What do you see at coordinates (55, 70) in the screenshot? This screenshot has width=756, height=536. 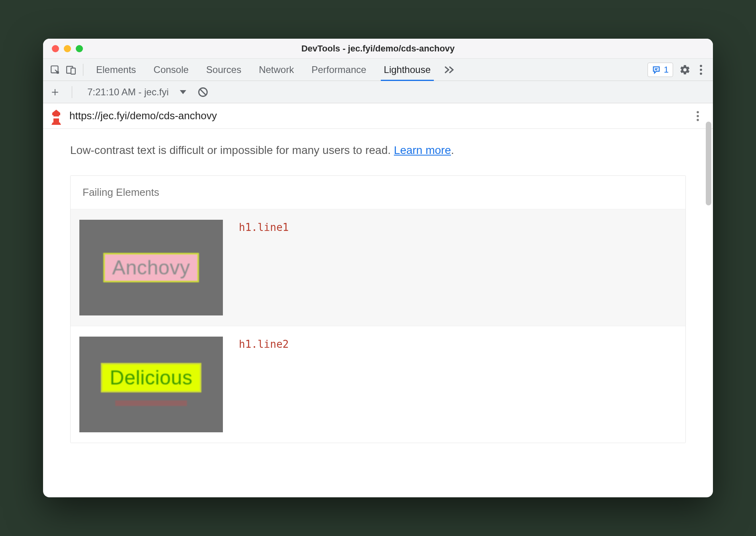 I see `inspect-element-icon` at bounding box center [55, 70].